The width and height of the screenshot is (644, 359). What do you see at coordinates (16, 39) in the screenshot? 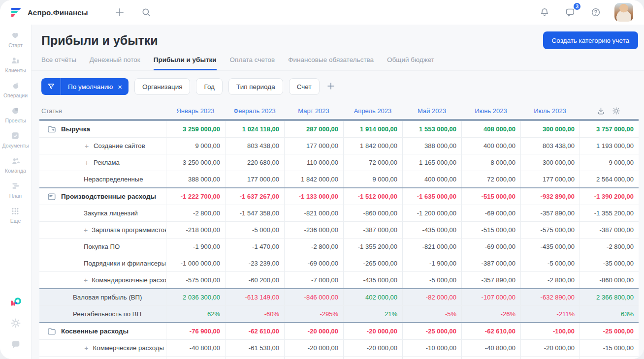
I see `sidebar-item-start: Старт` at bounding box center [16, 39].